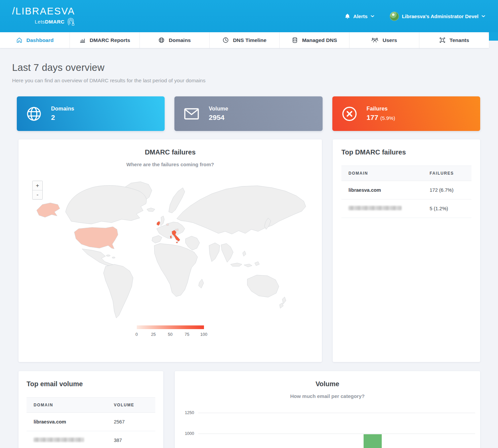  I want to click on bell-icon, so click(347, 16).